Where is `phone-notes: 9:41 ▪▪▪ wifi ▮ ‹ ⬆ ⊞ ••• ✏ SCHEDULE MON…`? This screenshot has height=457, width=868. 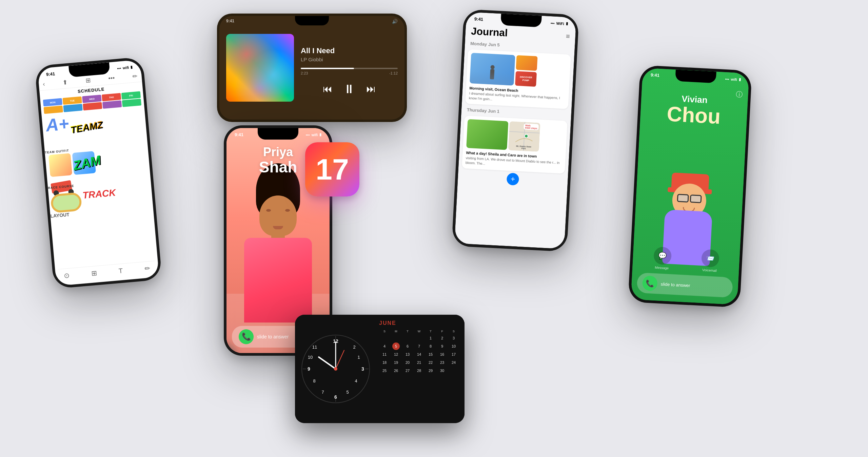
phone-notes: 9:41 ▪▪▪ wifi ▮ ‹ ⬆ ⊞ ••• ✏ SCHEDULE MON… is located at coordinates (98, 173).